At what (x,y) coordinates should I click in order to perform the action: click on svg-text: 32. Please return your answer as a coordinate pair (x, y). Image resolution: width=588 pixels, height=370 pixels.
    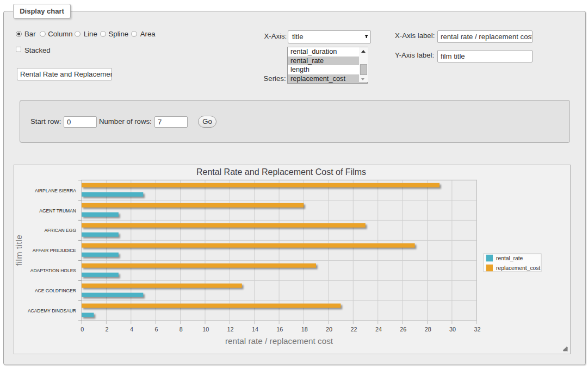
    Looking at the image, I should click on (477, 329).